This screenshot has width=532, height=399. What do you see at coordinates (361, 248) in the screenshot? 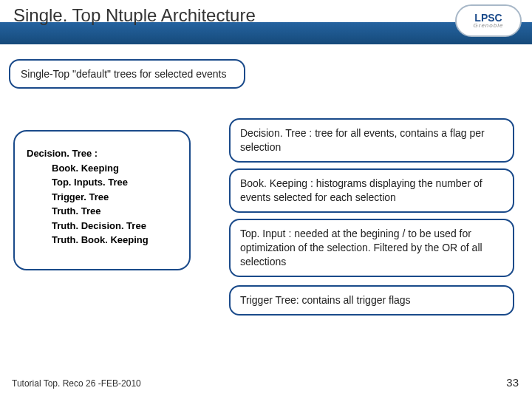
I see `desc-text: Top. Input : needed at the begining / to…` at bounding box center [361, 248].